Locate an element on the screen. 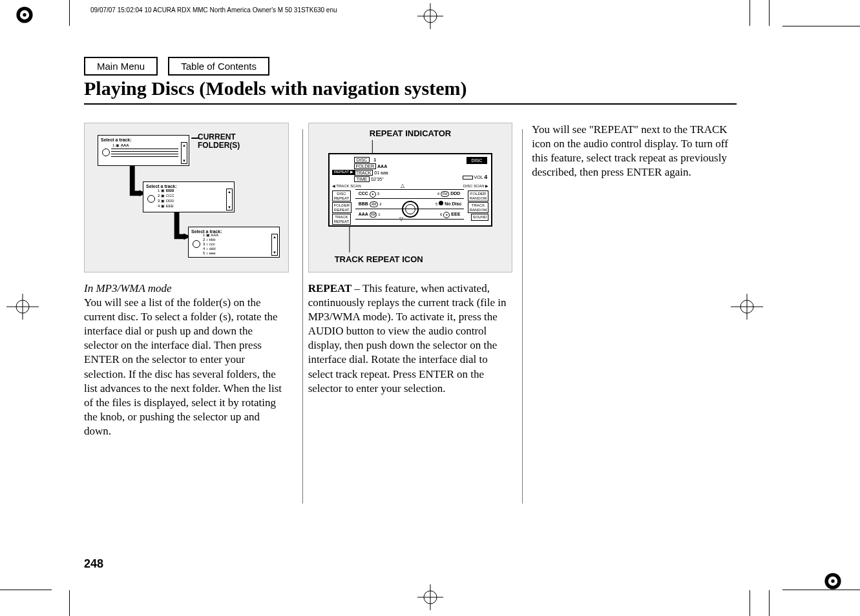 The image size is (860, 616). disc-num: 1 is located at coordinates (375, 160).